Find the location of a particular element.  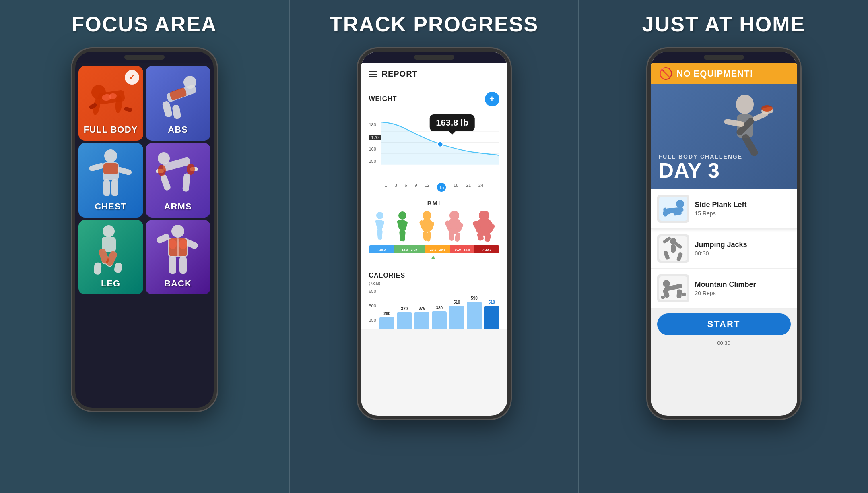

bmi-range-4: 30.0 - 34.9 is located at coordinates (462, 250).